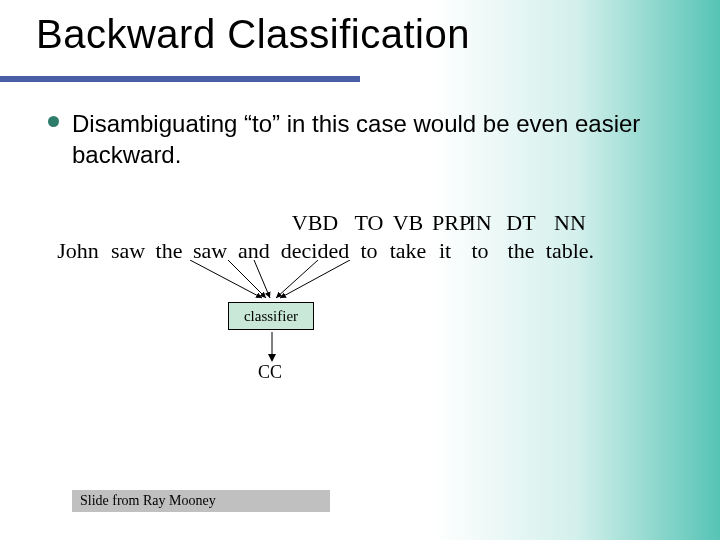  Describe the element at coordinates (180, 79) in the screenshot. I see `title-underline` at that location.